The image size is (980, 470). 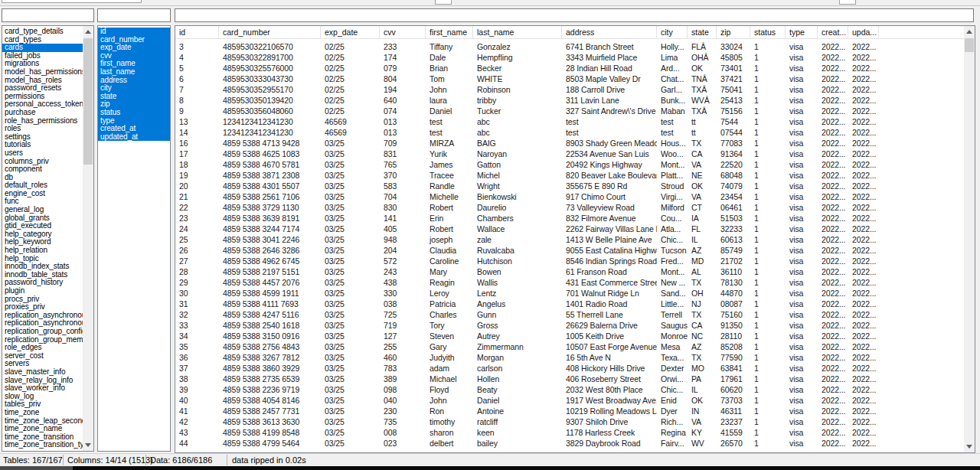 What do you see at coordinates (134, 47) in the screenshot?
I see `column-list-item: exp_date` at bounding box center [134, 47].